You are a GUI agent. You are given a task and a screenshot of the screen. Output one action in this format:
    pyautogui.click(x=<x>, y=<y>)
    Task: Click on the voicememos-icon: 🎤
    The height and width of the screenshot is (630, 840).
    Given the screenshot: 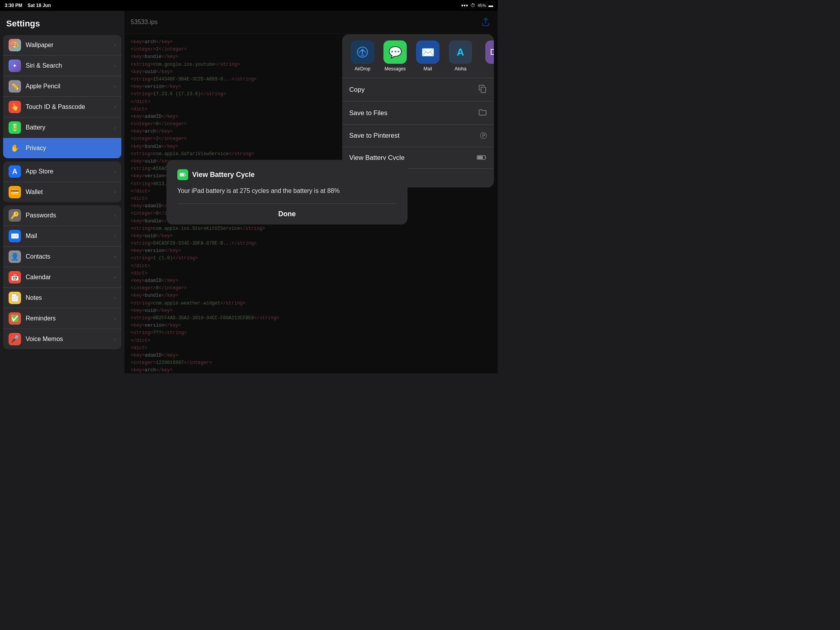 What is the action you would take?
    pyautogui.click(x=15, y=339)
    